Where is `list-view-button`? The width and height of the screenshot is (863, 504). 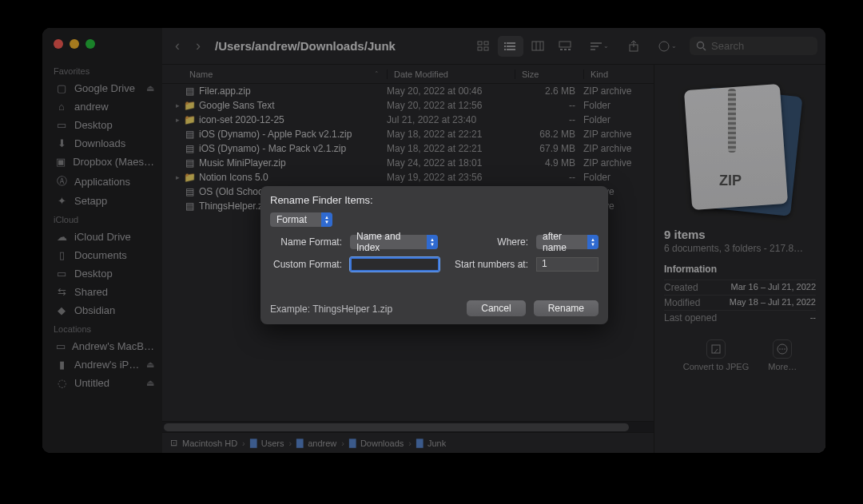
list-view-button is located at coordinates (511, 46).